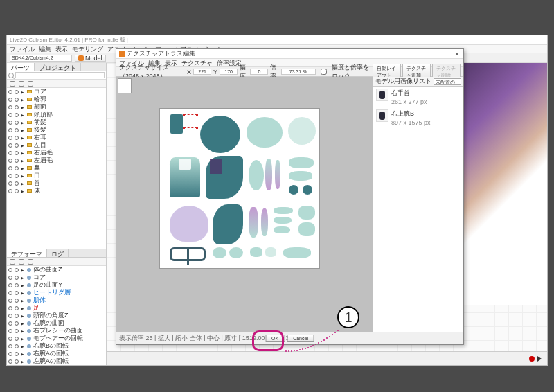 The width and height of the screenshot is (554, 392). Describe the element at coordinates (58, 66) in the screenshot. I see `tab-project: プロジェクト` at that location.